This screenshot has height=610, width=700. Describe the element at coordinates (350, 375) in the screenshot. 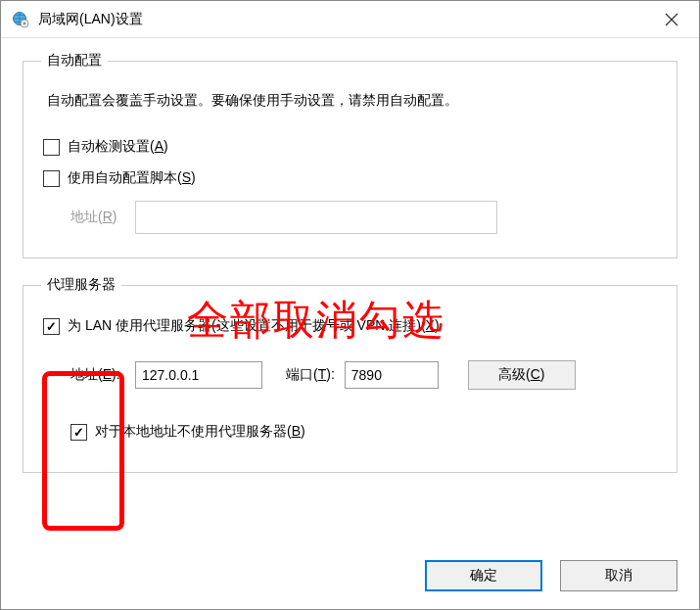

I see `proxy-address-row: 地址(E): 端口(T): 高级(C)` at that location.